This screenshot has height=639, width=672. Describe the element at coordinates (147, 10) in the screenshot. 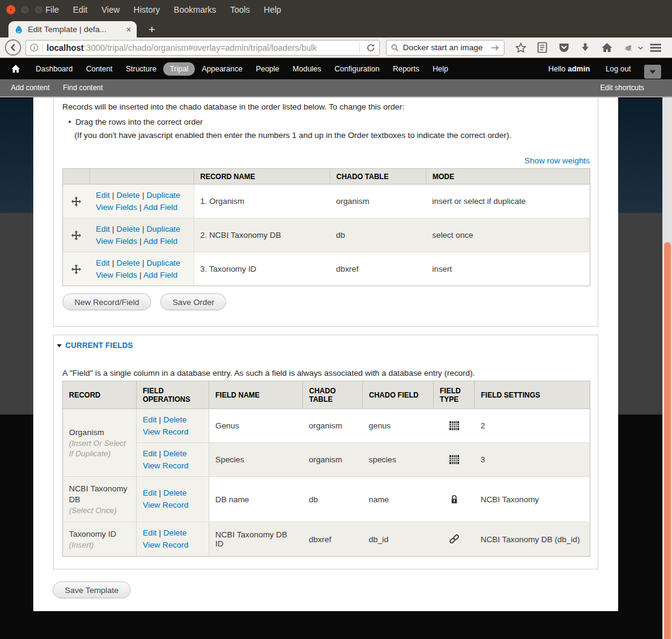

I see `menu-history: History` at that location.